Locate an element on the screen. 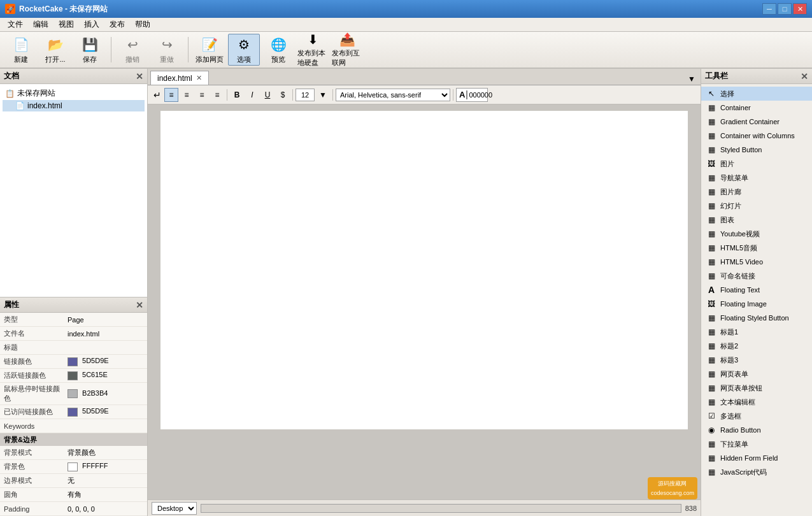 This screenshot has height=516, width=812. horizontal-scrollbar is located at coordinates (441, 508).